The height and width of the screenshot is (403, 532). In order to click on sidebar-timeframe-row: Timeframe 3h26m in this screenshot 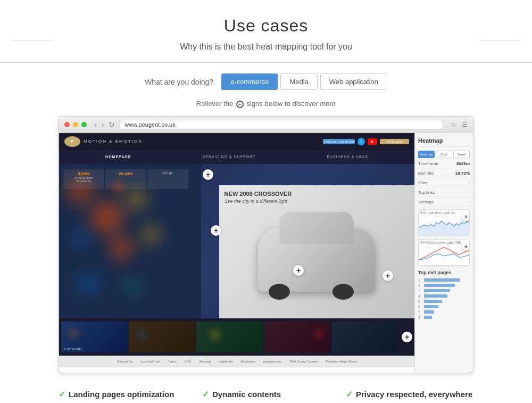, I will do `click(444, 165)`.